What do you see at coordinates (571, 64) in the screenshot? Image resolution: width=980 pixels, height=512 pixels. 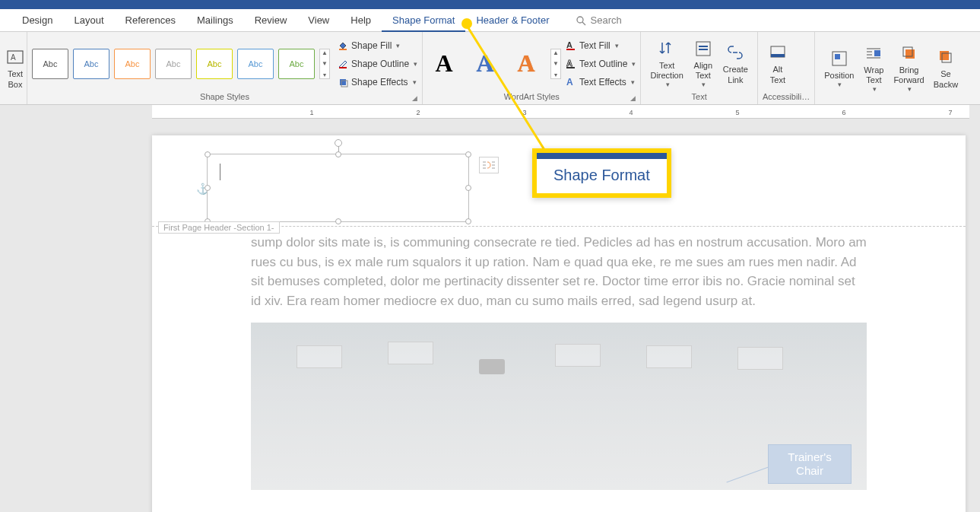 I see `text-outline-icon: A` at bounding box center [571, 64].